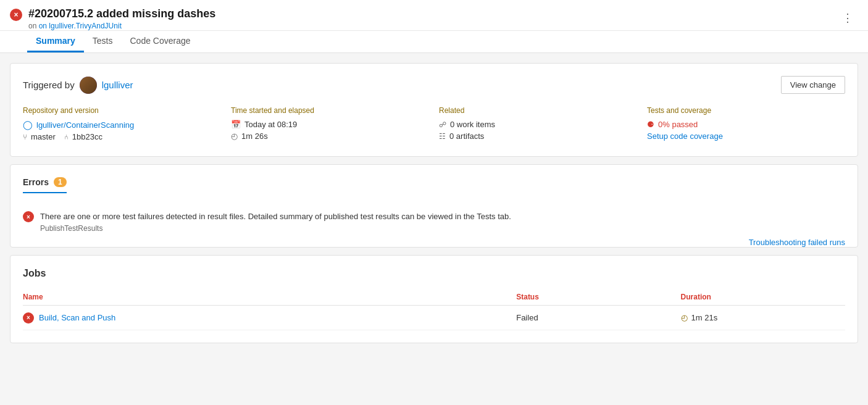 This screenshot has width=868, height=405. I want to click on setup-coverage-link: Setup code coverage, so click(746, 136).